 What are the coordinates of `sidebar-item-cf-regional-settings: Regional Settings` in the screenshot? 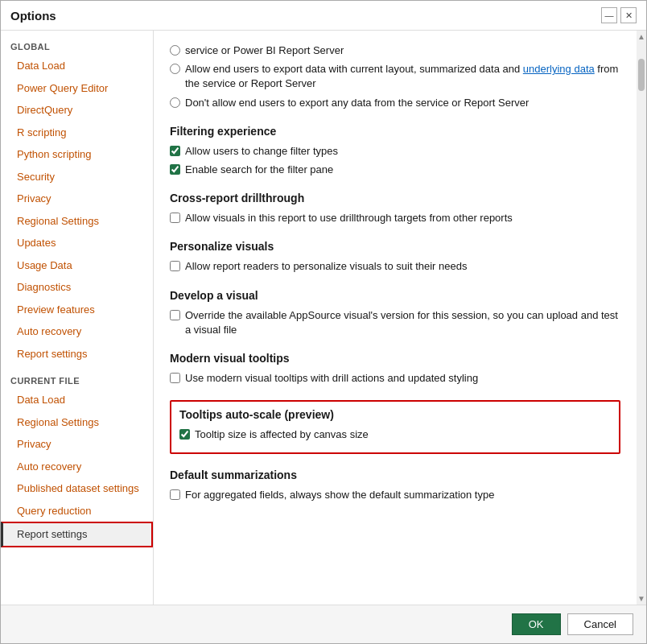 It's located at (77, 423).